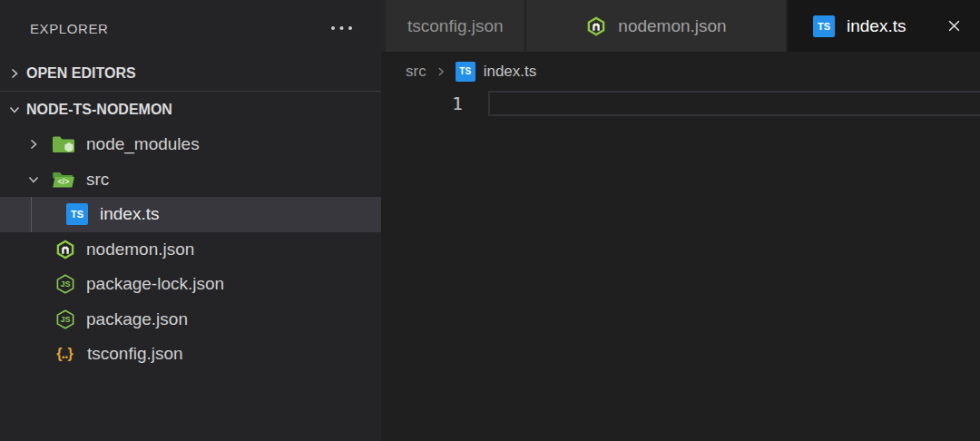 This screenshot has height=441, width=980. I want to click on more-actions-icon, so click(341, 28).